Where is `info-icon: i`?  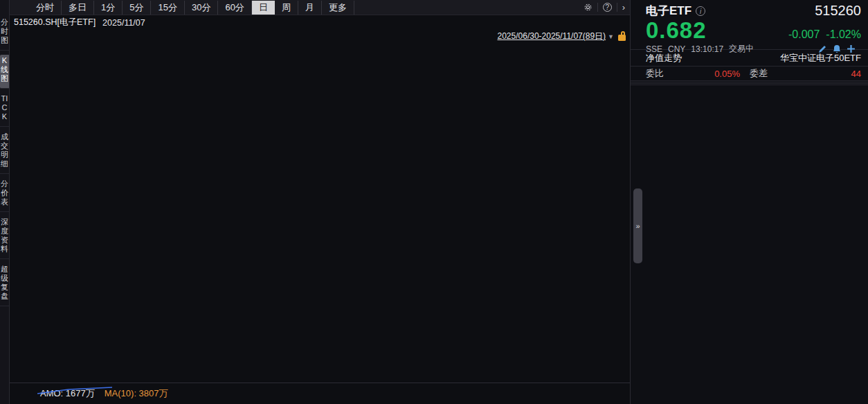 info-icon: i is located at coordinates (700, 11).